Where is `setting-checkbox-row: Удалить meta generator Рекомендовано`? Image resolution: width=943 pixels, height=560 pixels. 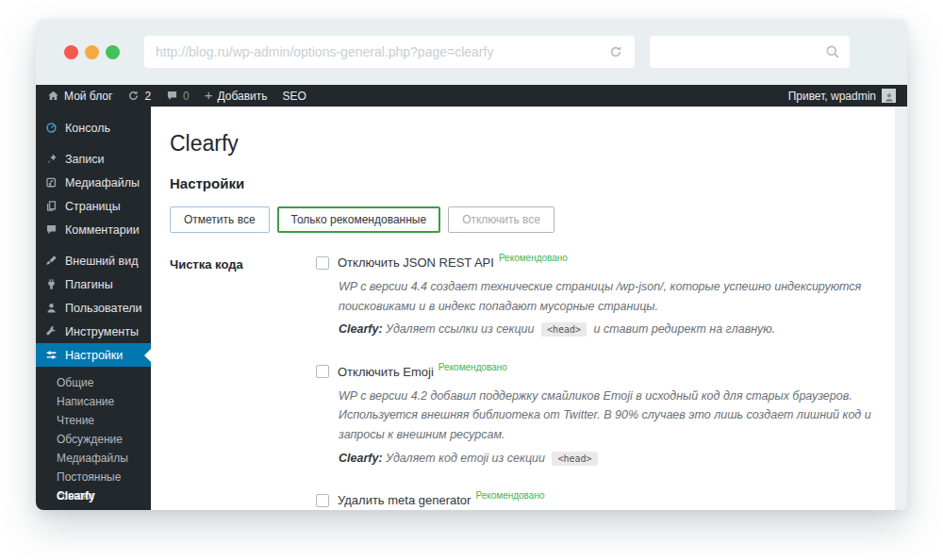
setting-checkbox-row: Удалить meta generator Рекомендовано is located at coordinates (602, 500).